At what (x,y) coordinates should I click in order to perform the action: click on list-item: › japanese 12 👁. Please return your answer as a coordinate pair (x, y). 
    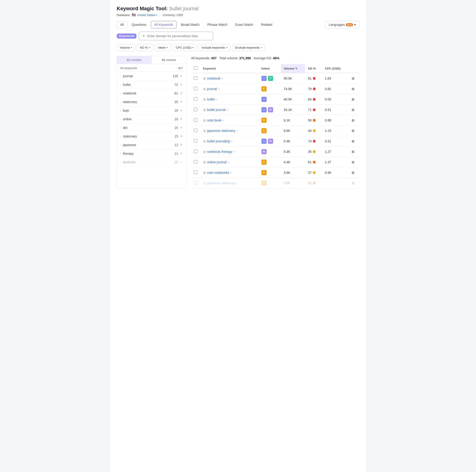
    Looking at the image, I should click on (152, 145).